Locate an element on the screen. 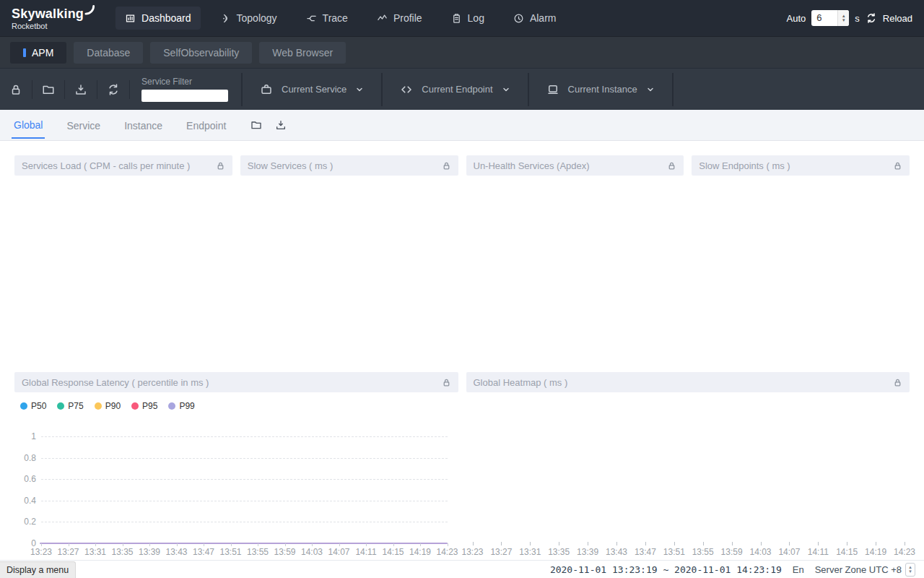  current-service-dropdown: Current Service is located at coordinates (312, 90).